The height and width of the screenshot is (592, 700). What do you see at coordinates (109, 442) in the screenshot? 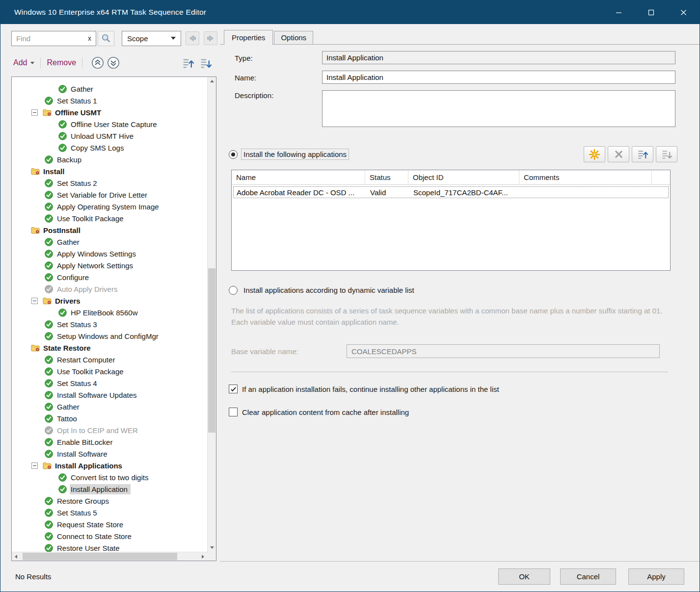
I see `tree-item: Enable BitLocker` at bounding box center [109, 442].